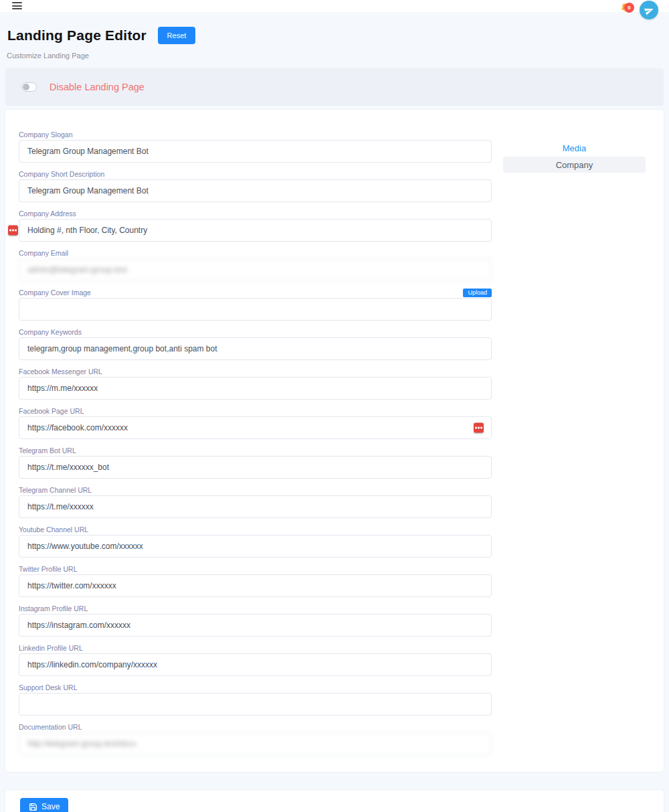 This screenshot has height=812, width=669. Describe the element at coordinates (256, 147) in the screenshot. I see `field-company-slogan: Company Slogan` at that location.